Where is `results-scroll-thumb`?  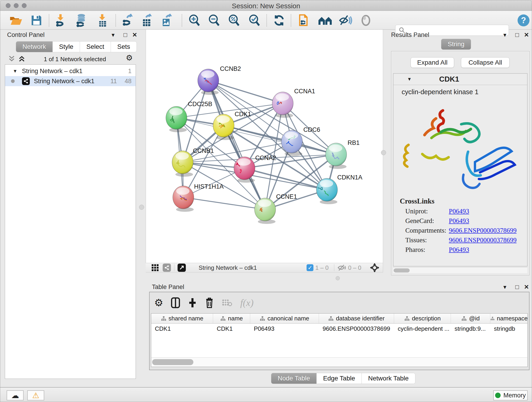
results-scroll-thumb is located at coordinates (402, 270).